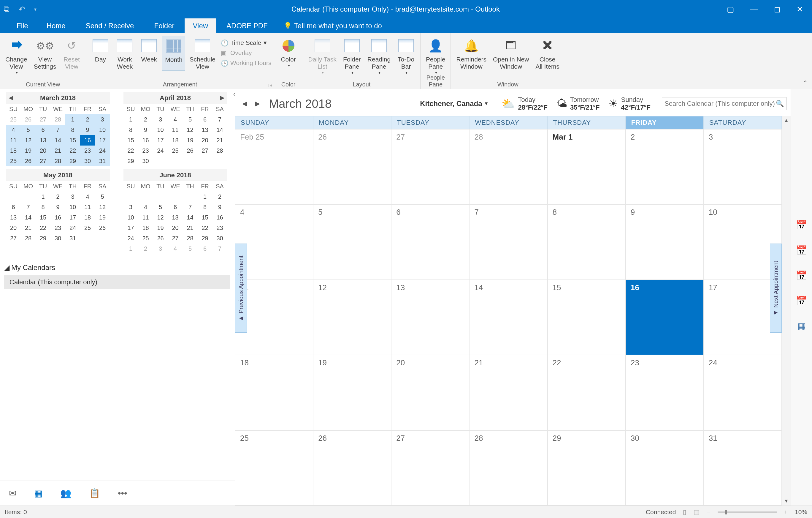  I want to click on app-icon: ⧉, so click(7, 9).